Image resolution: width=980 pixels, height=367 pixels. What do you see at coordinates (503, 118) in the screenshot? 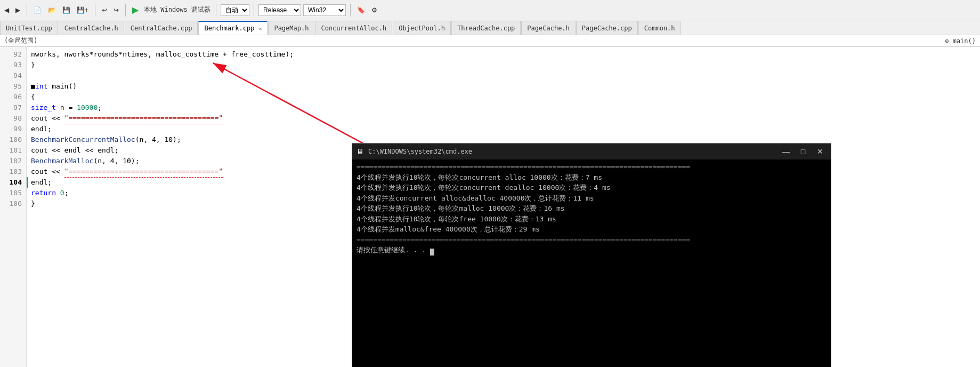
I see `code-line-98: cout << "===============================…` at bounding box center [503, 118].